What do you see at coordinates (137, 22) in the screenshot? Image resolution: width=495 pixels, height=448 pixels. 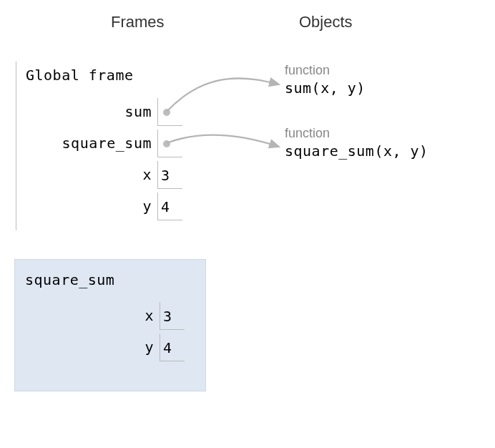 I see `frames-heading: Frames` at bounding box center [137, 22].